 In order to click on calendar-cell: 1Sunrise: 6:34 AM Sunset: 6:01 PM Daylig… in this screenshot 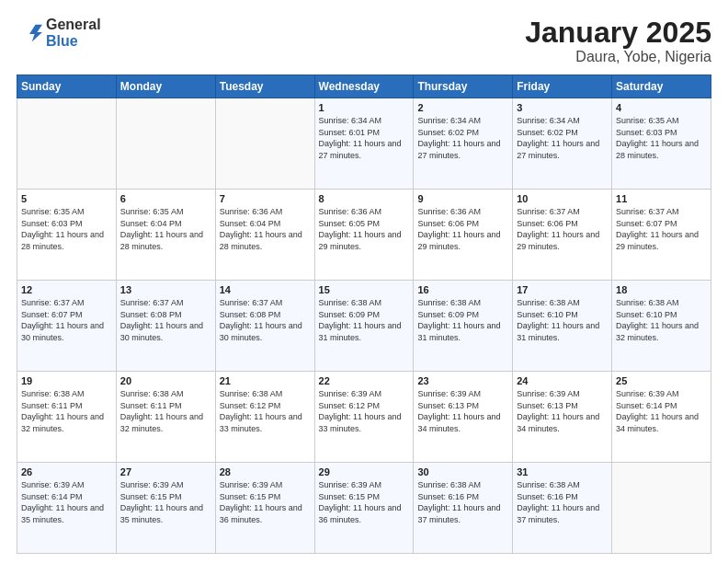, I will do `click(364, 144)`.